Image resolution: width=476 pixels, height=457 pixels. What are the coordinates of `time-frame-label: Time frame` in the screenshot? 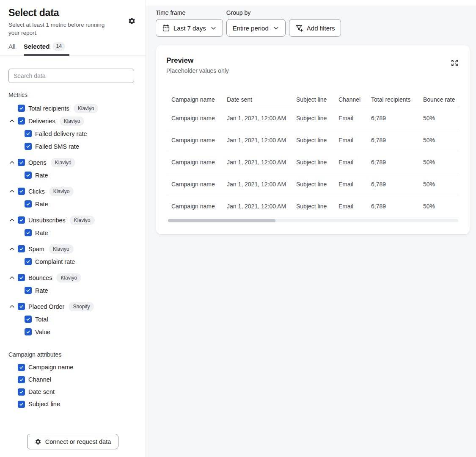 It's located at (190, 13).